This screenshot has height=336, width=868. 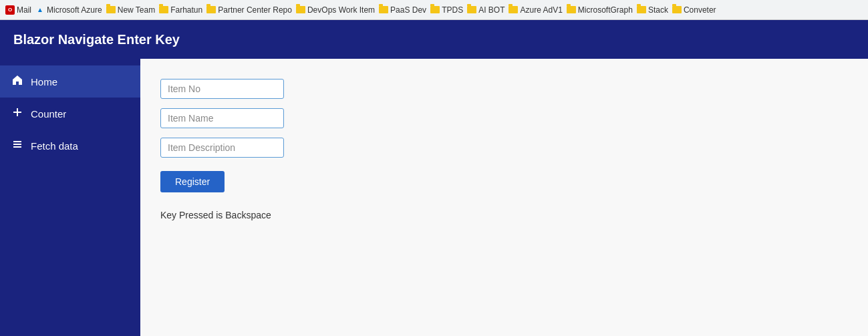 What do you see at coordinates (600, 10) in the screenshot?
I see `bookmark-microsoft-graph: MicrosoftGraph` at bounding box center [600, 10].